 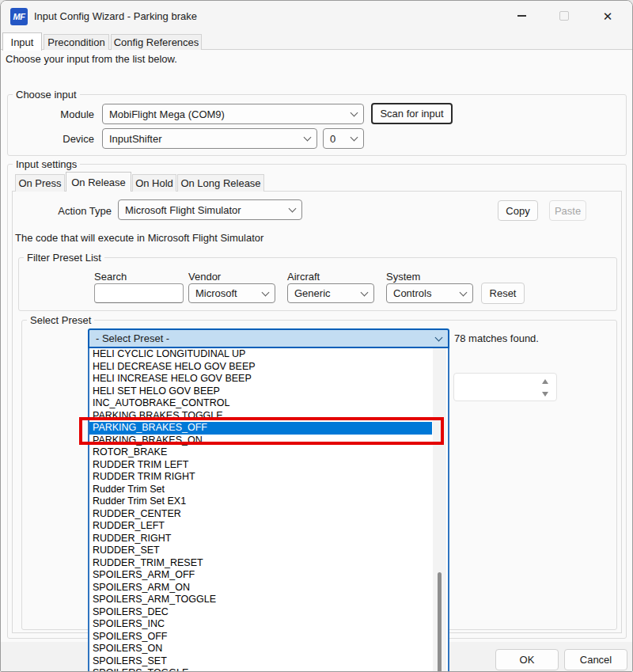 What do you see at coordinates (98, 182) in the screenshot?
I see `tab-on-release: On Release` at bounding box center [98, 182].